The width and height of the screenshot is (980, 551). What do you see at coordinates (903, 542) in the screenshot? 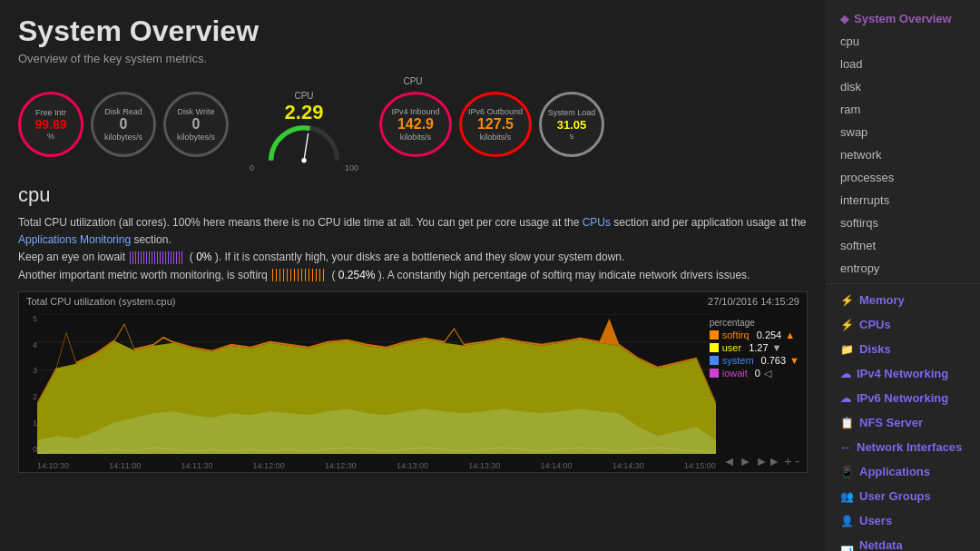
I see `sidebar-section-netdata: 📊 Netdata Monitoring` at bounding box center [903, 542].